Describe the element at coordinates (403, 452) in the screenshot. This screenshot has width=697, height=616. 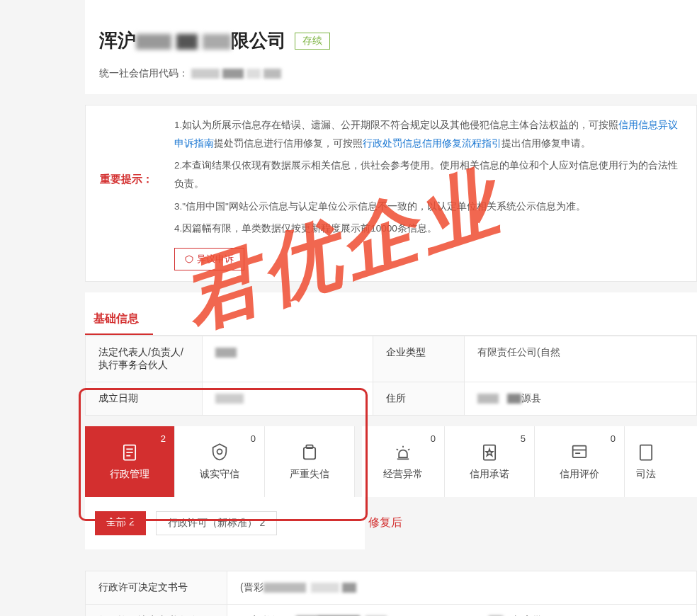
I see `alarm-icon` at that location.